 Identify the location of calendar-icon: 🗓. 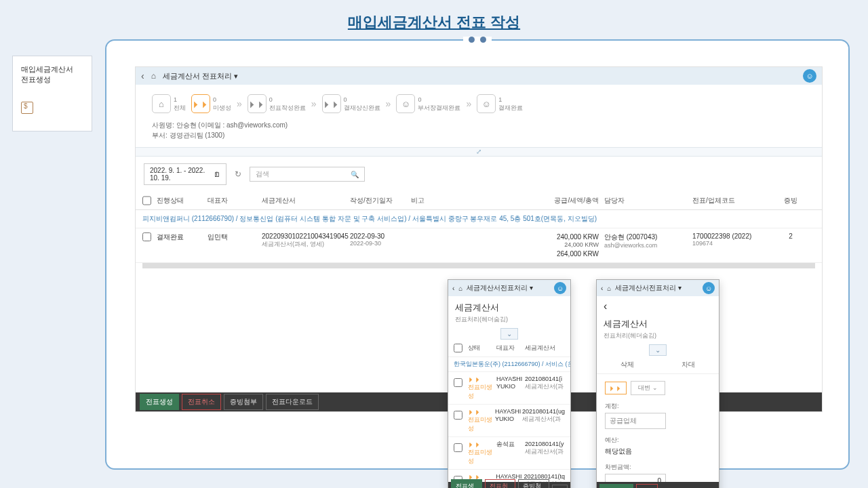
(217, 175).